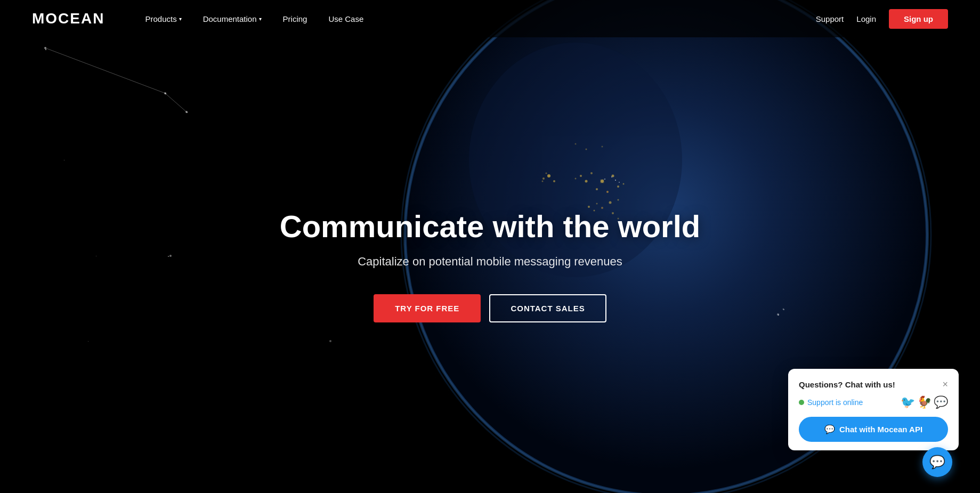 This screenshot has height=493, width=980. Describe the element at coordinates (866, 19) in the screenshot. I see `nav-login-link: Login` at that location.